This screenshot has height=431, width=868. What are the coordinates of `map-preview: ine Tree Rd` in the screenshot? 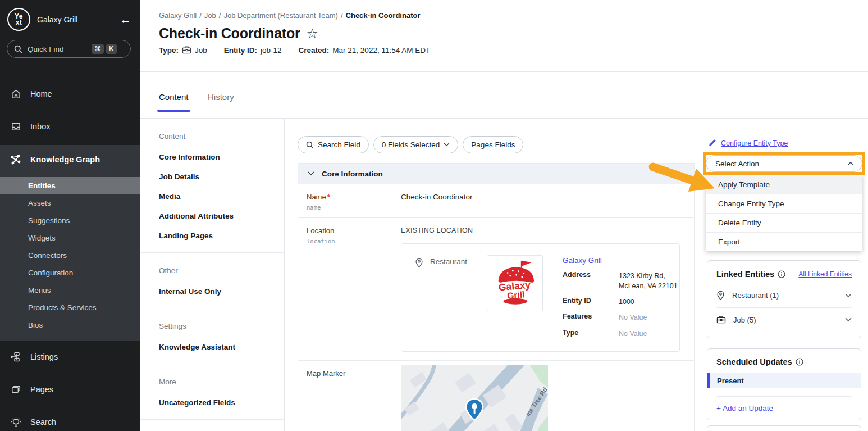 It's located at (474, 398).